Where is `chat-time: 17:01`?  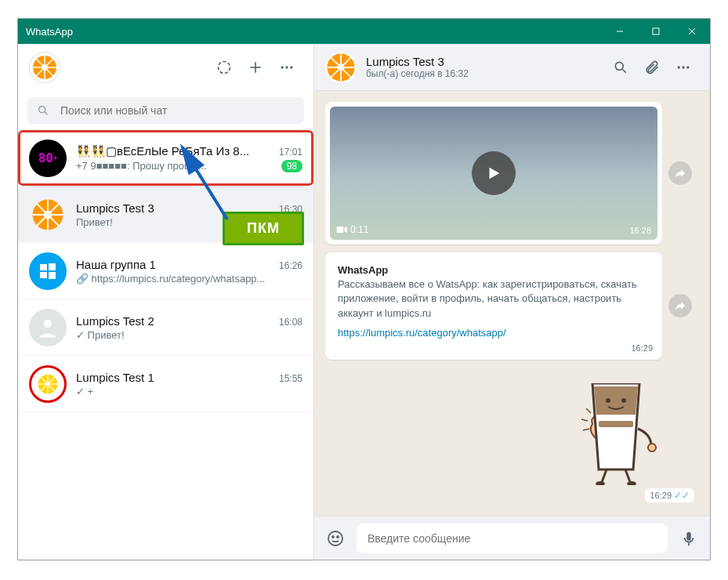 chat-time: 17:01 is located at coordinates (291, 152).